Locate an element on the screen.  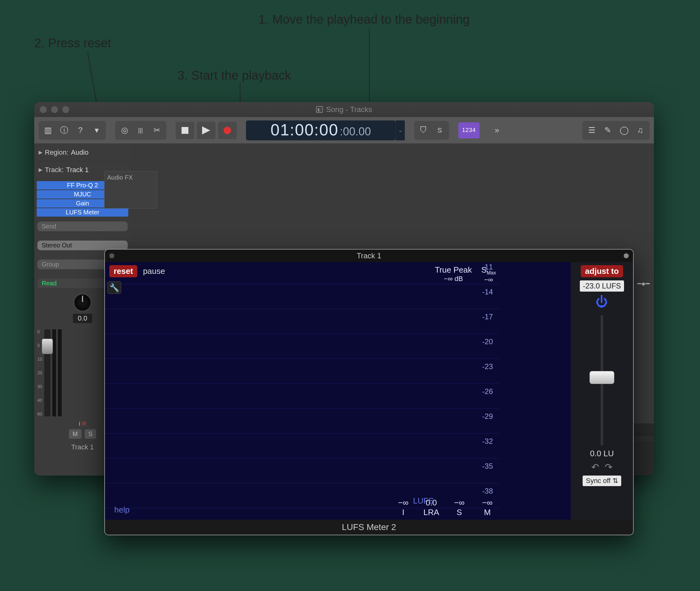
input-monitor-i: I is located at coordinates (80, 424).